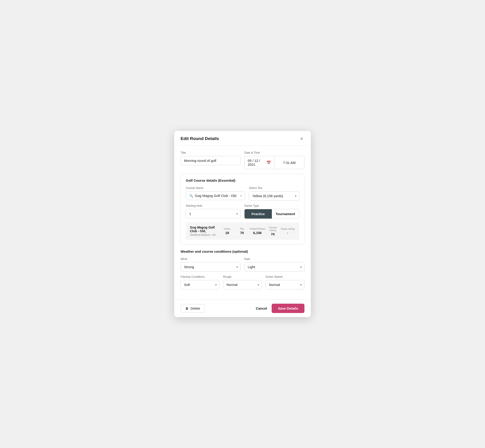 The height and width of the screenshot is (448, 485). What do you see at coordinates (210, 259) in the screenshot?
I see `wind-label: Wind` at bounding box center [210, 259].